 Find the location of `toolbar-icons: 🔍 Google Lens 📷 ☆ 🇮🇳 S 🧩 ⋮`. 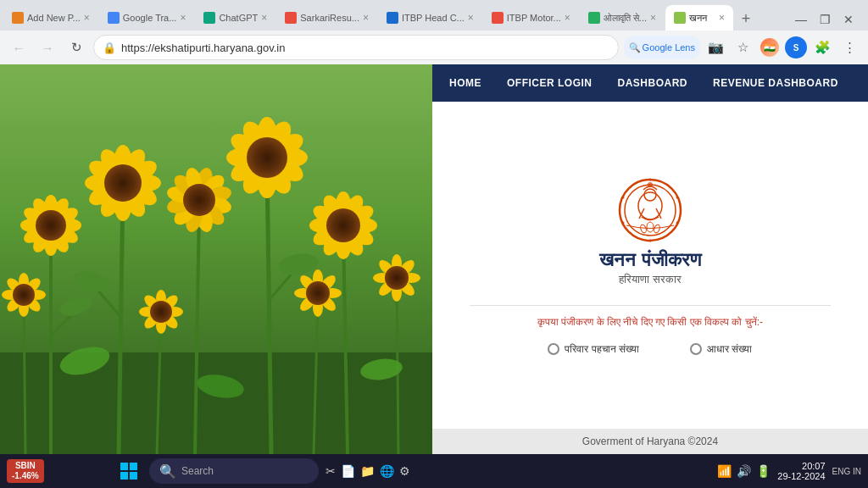

toolbar-icons: 🔍 Google Lens 📷 ☆ 🇮🇳 S 🧩 ⋮ is located at coordinates (743, 47).